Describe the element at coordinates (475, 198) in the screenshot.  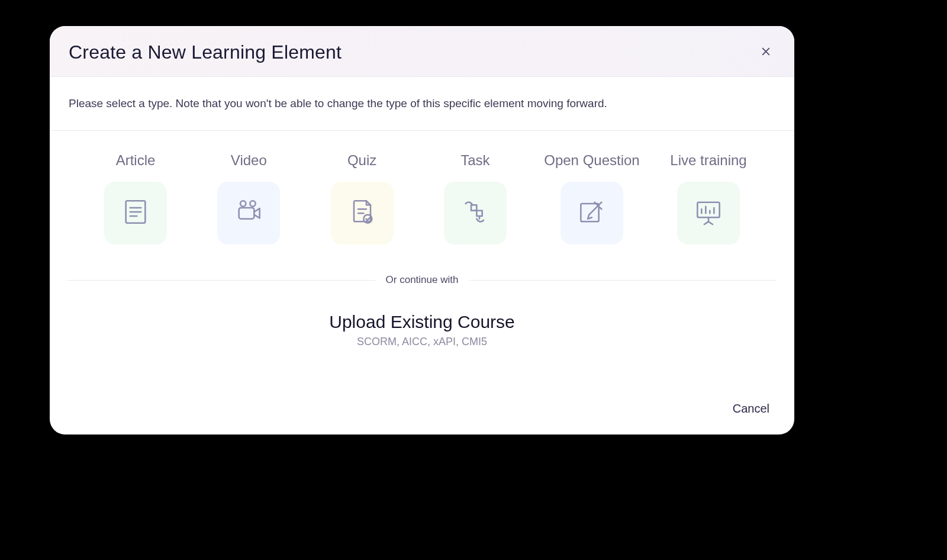
I see `type-option-task: Task` at that location.